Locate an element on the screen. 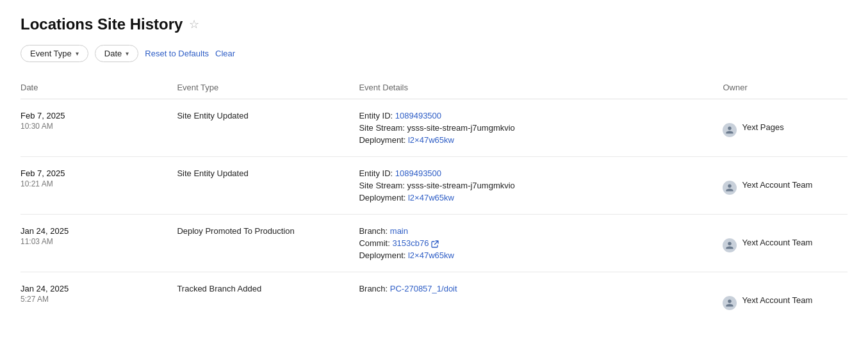 This screenshot has height=337, width=868. external-link-icon is located at coordinates (434, 243).